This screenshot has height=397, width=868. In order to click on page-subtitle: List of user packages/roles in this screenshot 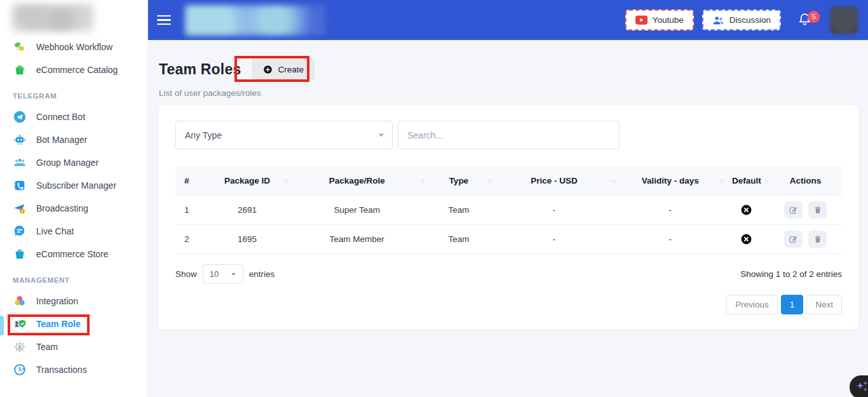, I will do `click(513, 93)`.